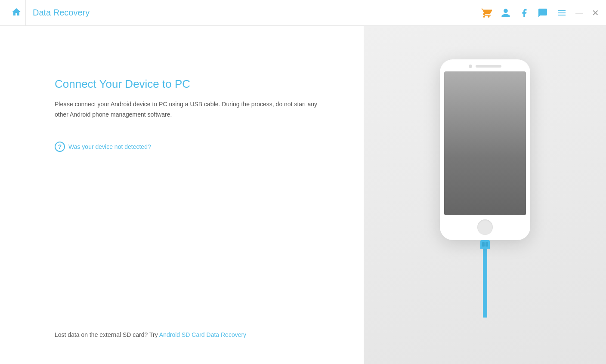 This screenshot has width=606, height=364. Describe the element at coordinates (562, 13) in the screenshot. I see `menu-icon` at that location.